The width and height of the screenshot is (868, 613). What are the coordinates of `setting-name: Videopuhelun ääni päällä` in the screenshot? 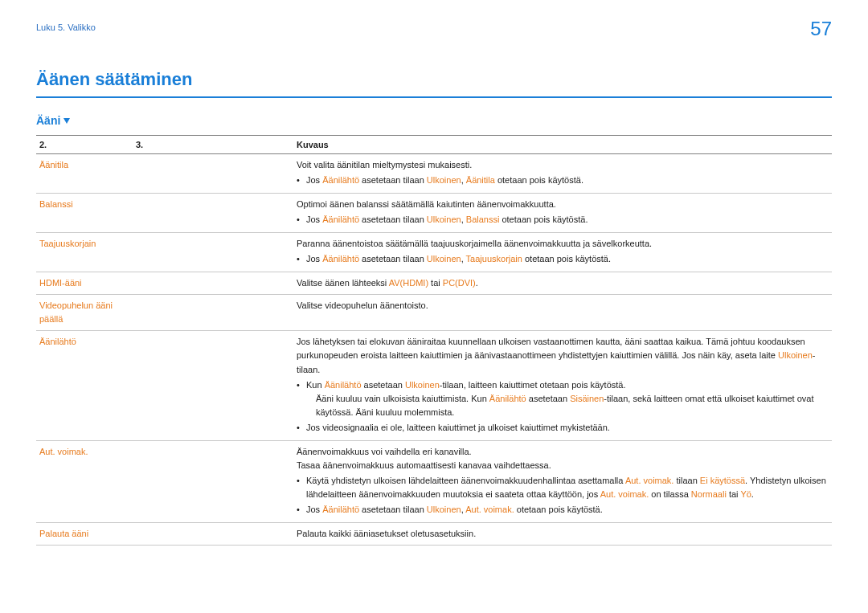 It's located at (76, 312).